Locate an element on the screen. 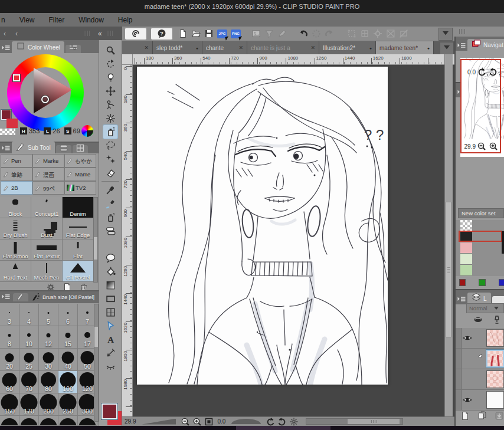 This screenshot has width=504, height=430. brush-dry-blush: Dry Blush is located at coordinates (15, 229).